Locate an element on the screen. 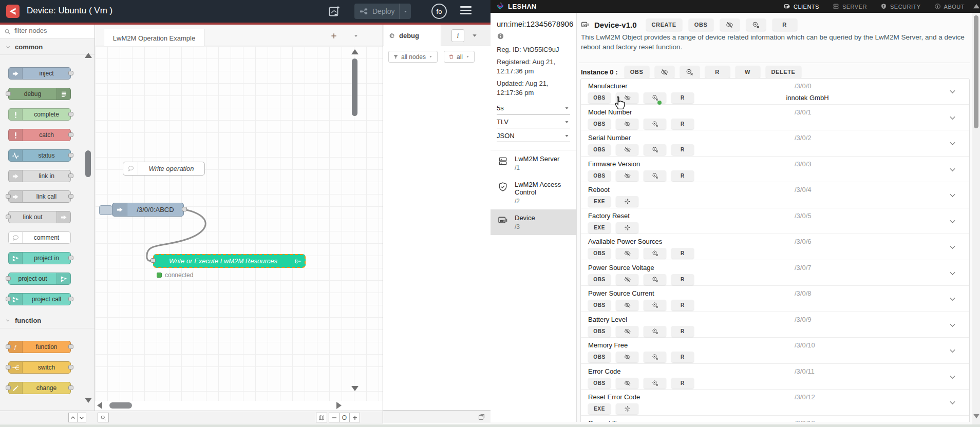 This screenshot has height=427, width=980. palette-node-function: ffunction is located at coordinates (40, 347).